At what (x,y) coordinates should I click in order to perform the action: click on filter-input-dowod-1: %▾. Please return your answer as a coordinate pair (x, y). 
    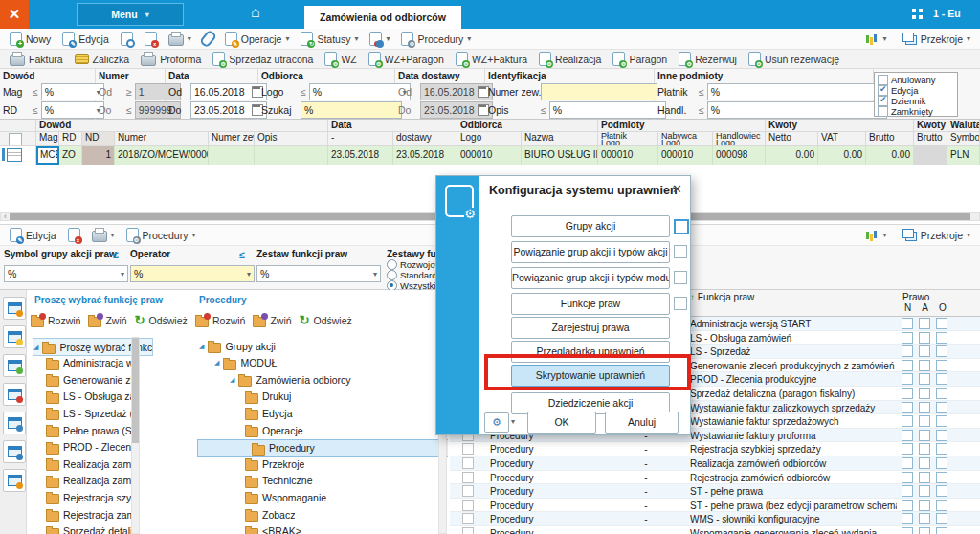
    Looking at the image, I should click on (73, 110).